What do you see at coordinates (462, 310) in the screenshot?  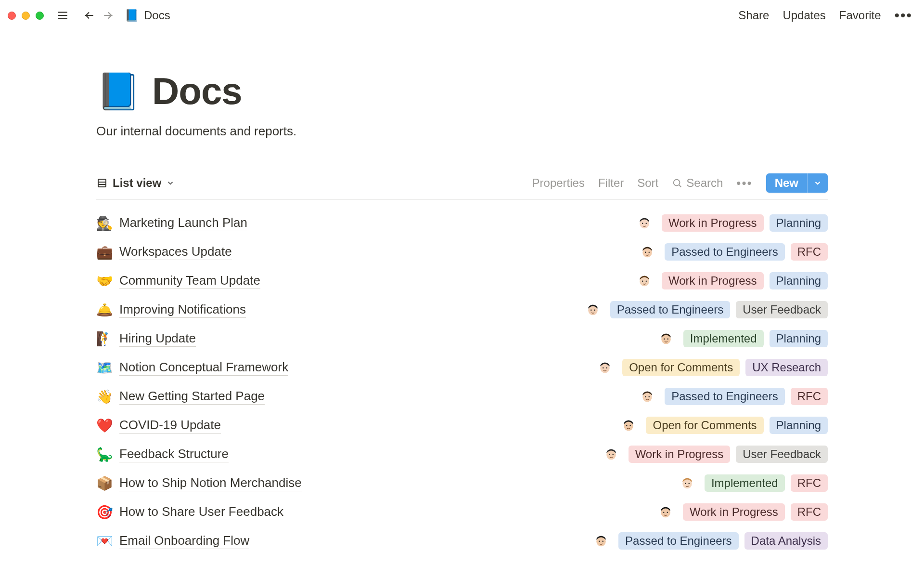 I see `list-item: 🛎️Improving Notifications Passed to Engi…` at bounding box center [462, 310].